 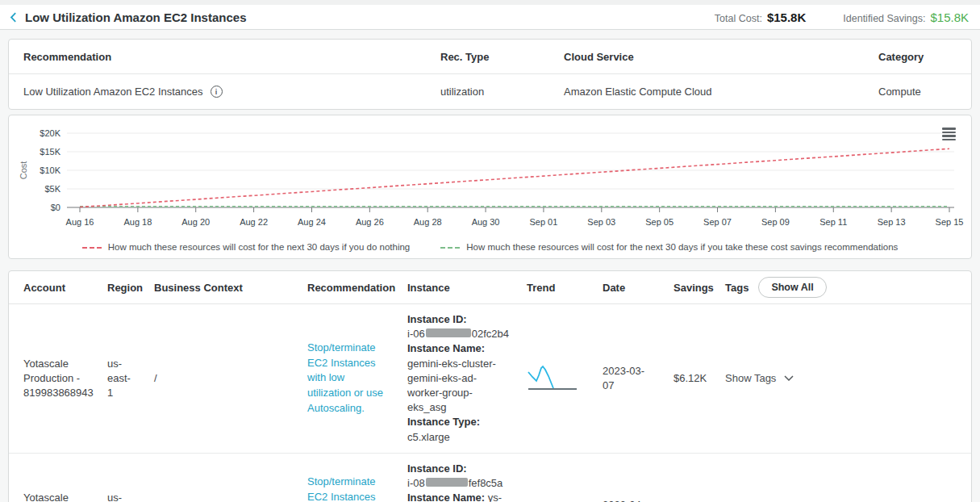 I want to click on tags-header-label: Tags, so click(x=737, y=287).